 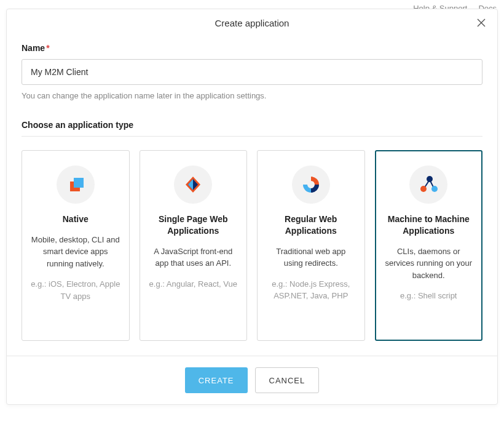 What do you see at coordinates (76, 252) in the screenshot?
I see `card-desc: Mobile, desktop, CLI and smart device ap…` at bounding box center [76, 252].